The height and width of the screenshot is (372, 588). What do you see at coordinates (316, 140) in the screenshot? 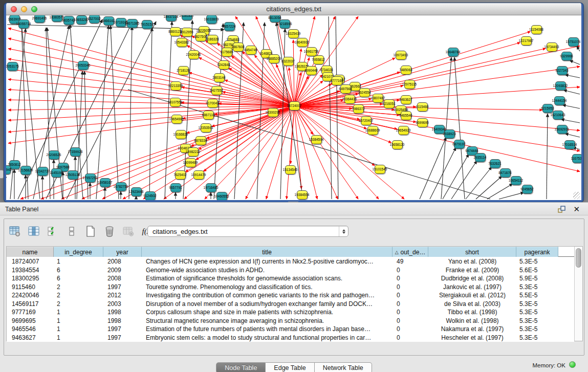
I see `network-node: 15384594` at bounding box center [316, 140].